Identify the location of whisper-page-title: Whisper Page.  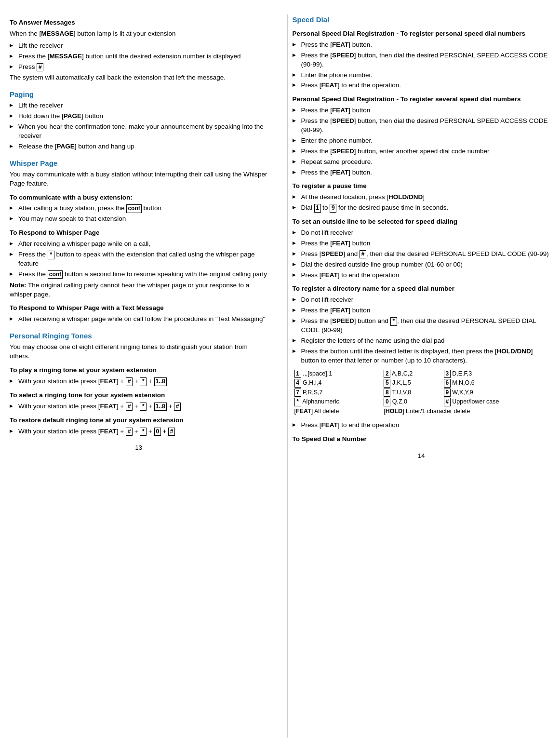
(139, 163).